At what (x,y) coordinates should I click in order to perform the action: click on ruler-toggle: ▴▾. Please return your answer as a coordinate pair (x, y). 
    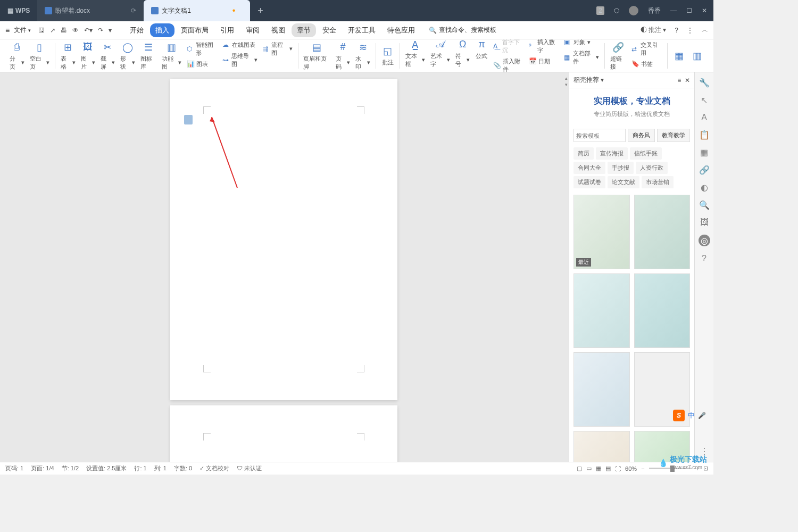
    Looking at the image, I should click on (566, 81).